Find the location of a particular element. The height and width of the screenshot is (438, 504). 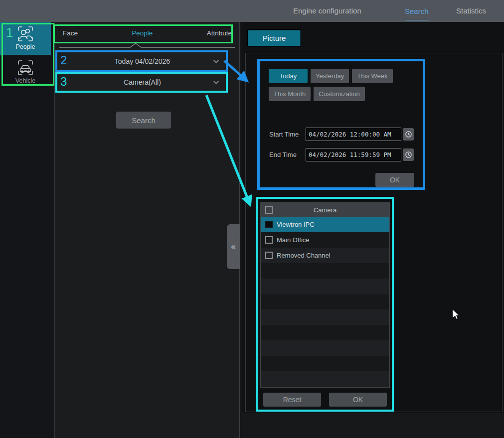

select-all-checkbox is located at coordinates (269, 210).